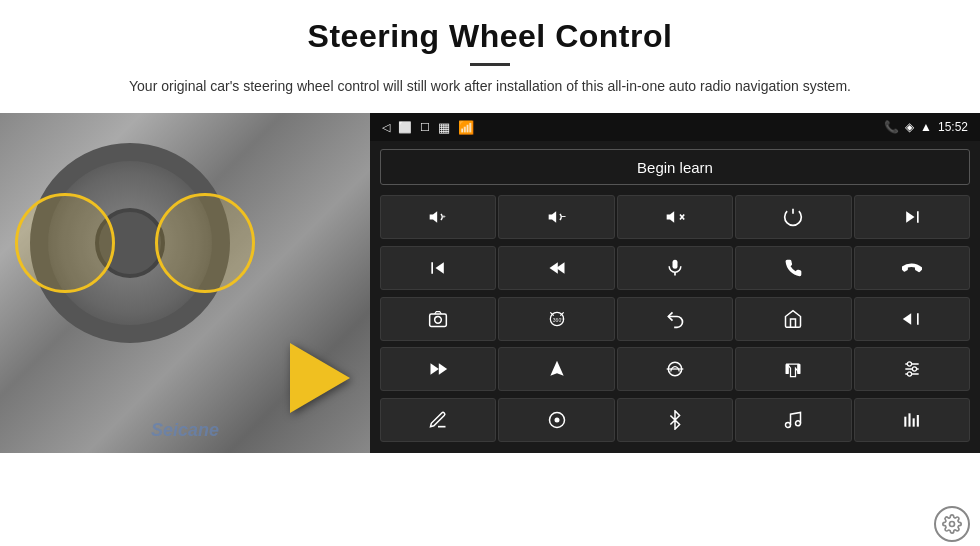  What do you see at coordinates (438, 217) in the screenshot?
I see `vol-up-icon: +` at bounding box center [438, 217].